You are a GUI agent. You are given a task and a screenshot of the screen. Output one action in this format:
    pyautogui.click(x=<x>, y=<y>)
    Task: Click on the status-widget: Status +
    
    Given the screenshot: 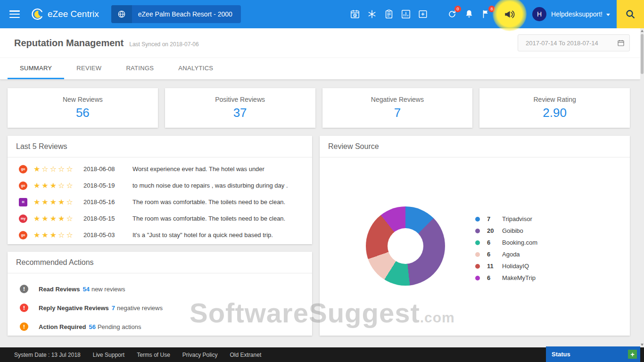 What is the action you would take?
    pyautogui.click(x=593, y=354)
    